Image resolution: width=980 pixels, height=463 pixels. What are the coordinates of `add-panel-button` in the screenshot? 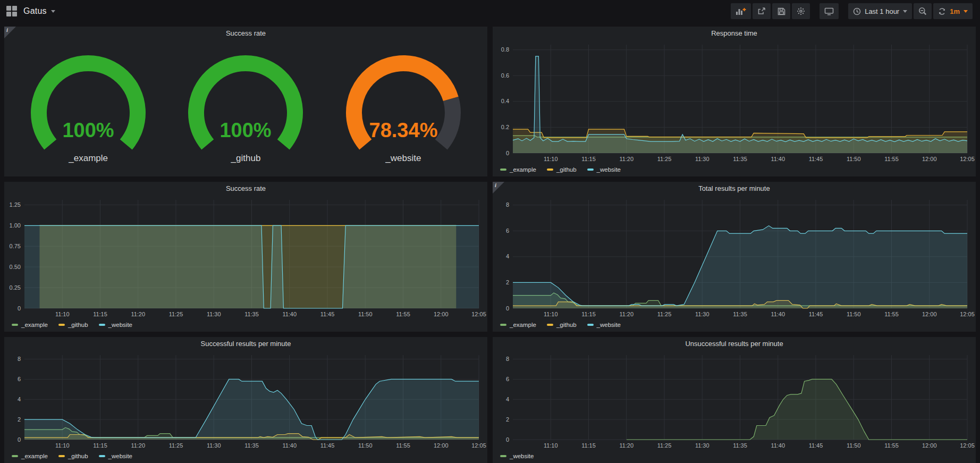 It's located at (741, 11).